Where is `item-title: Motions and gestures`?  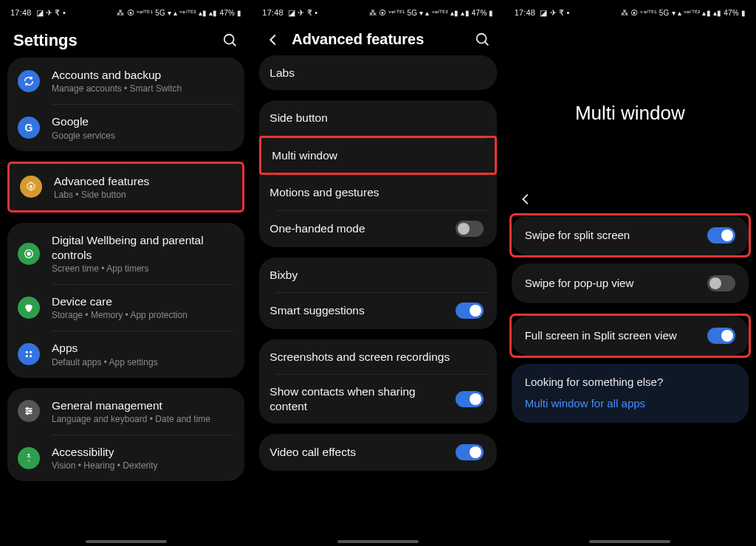
item-title: Motions and gestures is located at coordinates (377, 192).